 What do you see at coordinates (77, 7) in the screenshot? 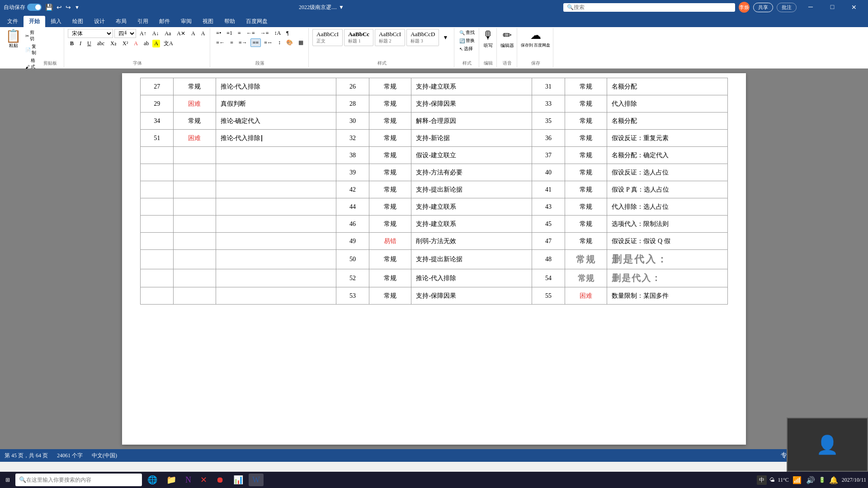
I see `customize-btn: ▼` at bounding box center [77, 7].